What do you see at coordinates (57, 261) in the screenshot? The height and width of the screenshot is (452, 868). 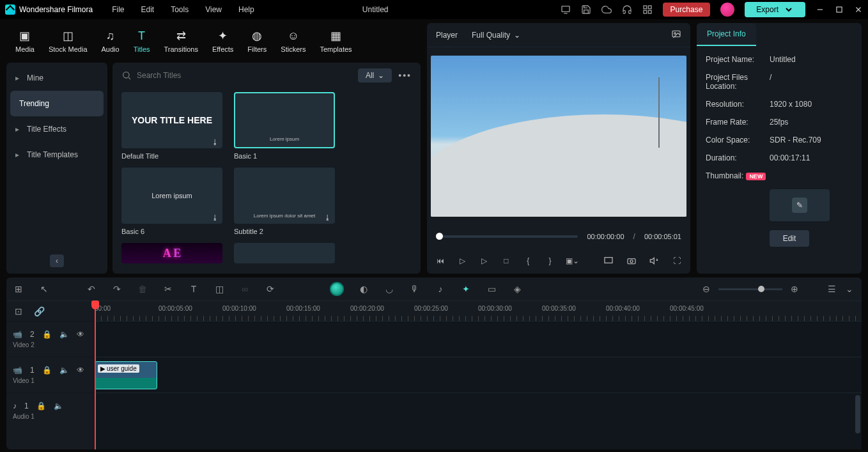 I see `collapse-sidebar-button: ‹` at bounding box center [57, 261].